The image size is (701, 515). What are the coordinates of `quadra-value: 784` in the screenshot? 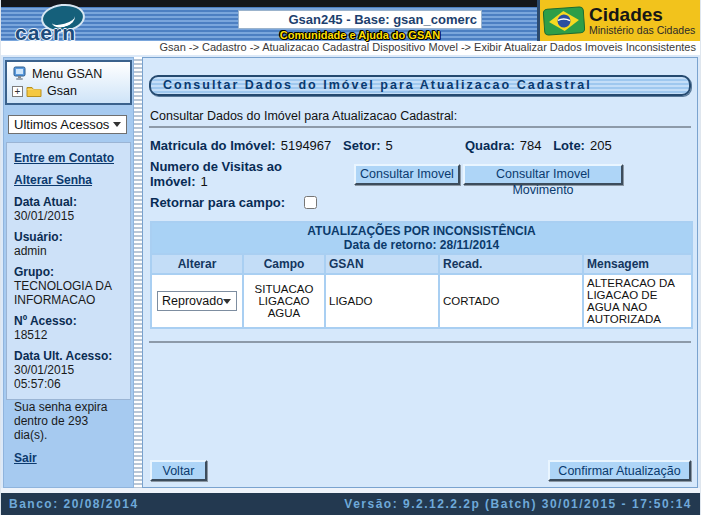 It's located at (531, 146).